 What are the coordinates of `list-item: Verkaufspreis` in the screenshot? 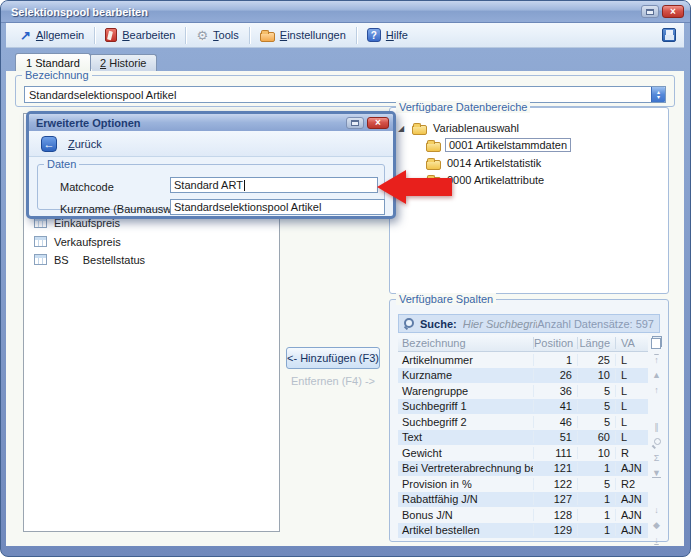 It's located at (152, 242).